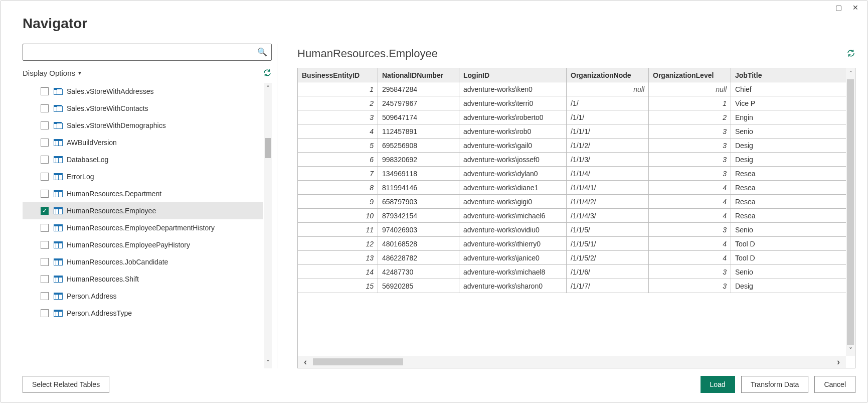 The width and height of the screenshot is (868, 403). What do you see at coordinates (45, 211) in the screenshot?
I see `checkbox: ✓` at bounding box center [45, 211].